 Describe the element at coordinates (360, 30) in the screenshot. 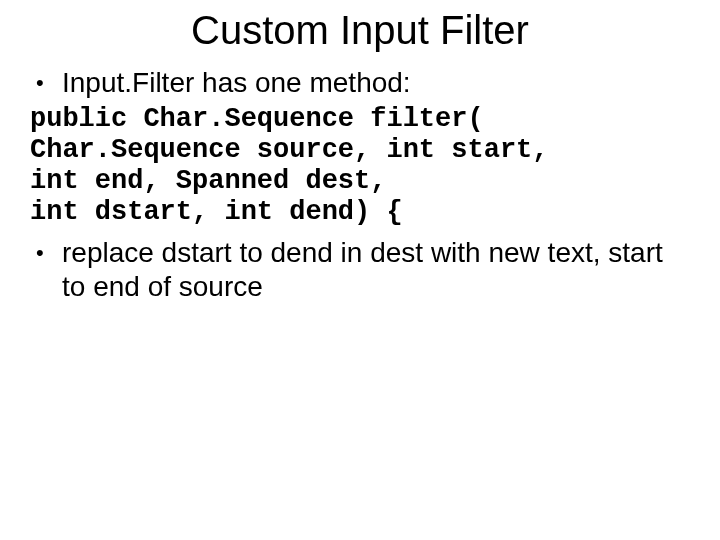

I see `slide-title: Custom Input Filter` at that location.